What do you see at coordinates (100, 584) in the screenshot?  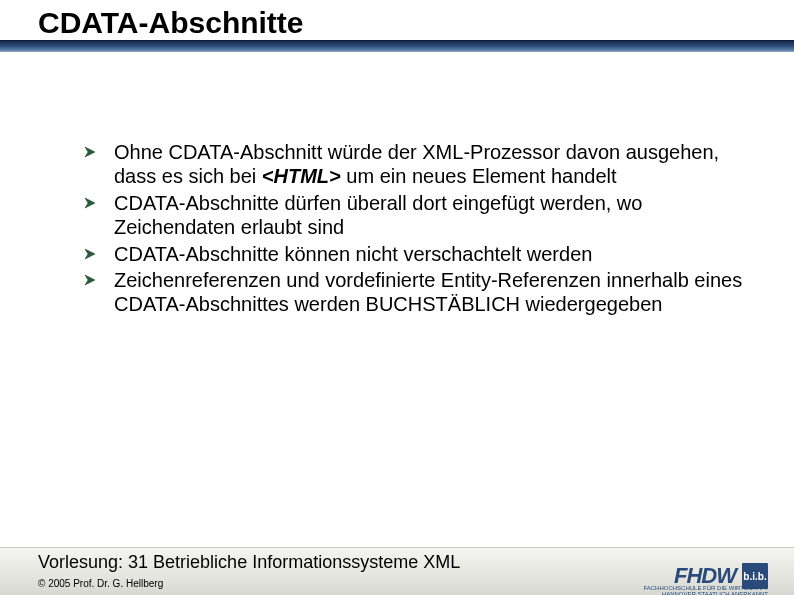 I see `footer-copyright: © 2005 Prof. Dr. G. Hellberg` at bounding box center [100, 584].